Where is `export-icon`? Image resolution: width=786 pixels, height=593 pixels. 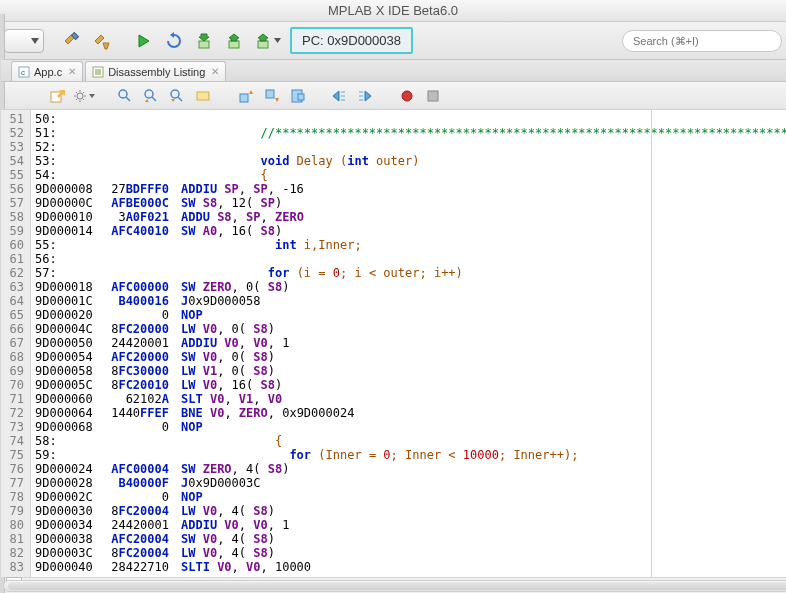 export-icon is located at coordinates (57, 96).